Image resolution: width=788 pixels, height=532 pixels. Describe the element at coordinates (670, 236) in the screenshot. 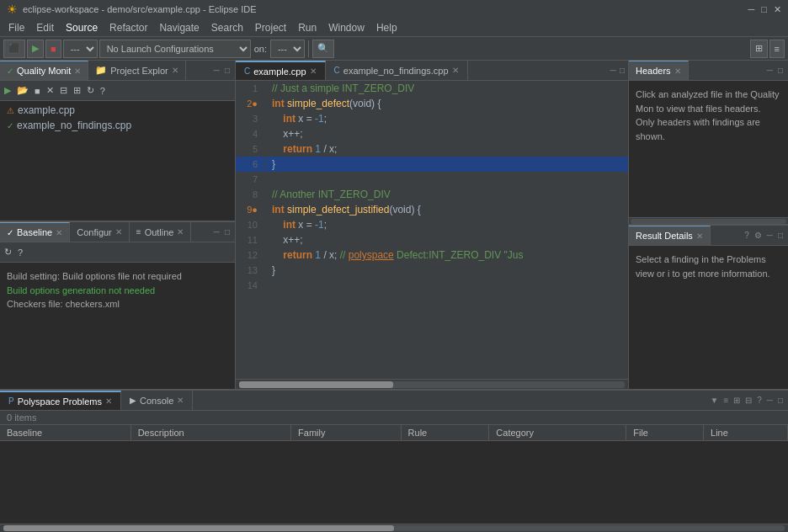

I see `tab-result-details: Result Details ✕` at that location.